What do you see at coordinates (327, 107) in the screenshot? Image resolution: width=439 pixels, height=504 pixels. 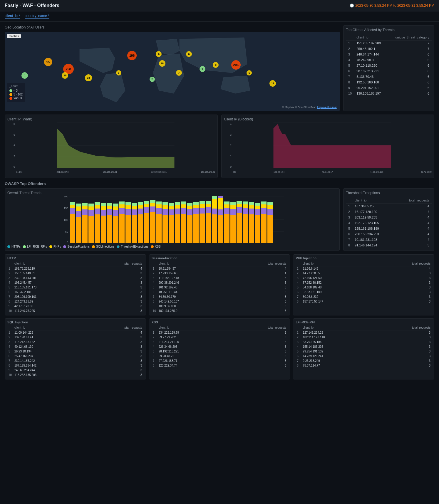 I see `improve-map-link: Improve this map` at bounding box center [327, 107].